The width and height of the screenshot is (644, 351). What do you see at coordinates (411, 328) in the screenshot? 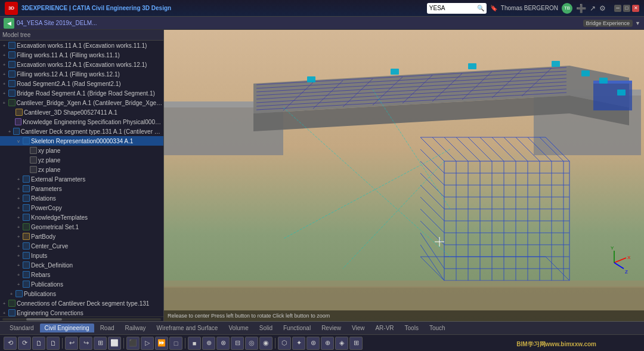
I see `tab-tools: Tools` at bounding box center [411, 328].